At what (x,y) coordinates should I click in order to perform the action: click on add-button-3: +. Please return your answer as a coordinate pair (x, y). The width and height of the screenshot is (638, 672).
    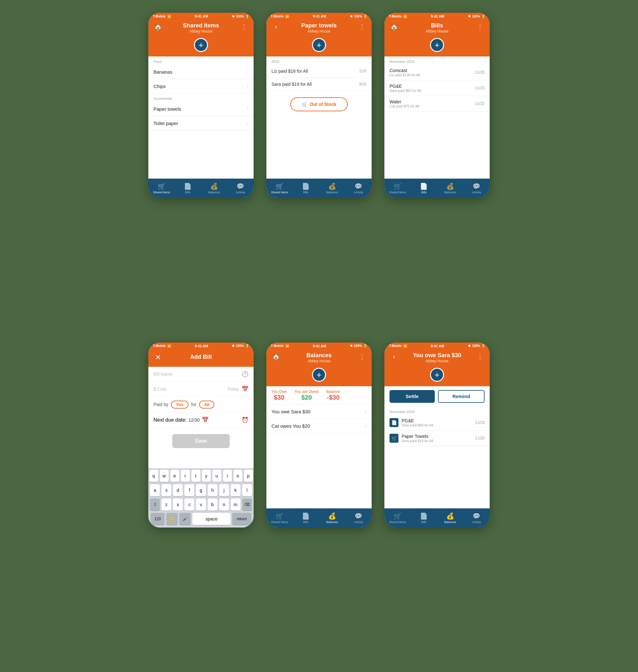
    Looking at the image, I should click on (437, 45).